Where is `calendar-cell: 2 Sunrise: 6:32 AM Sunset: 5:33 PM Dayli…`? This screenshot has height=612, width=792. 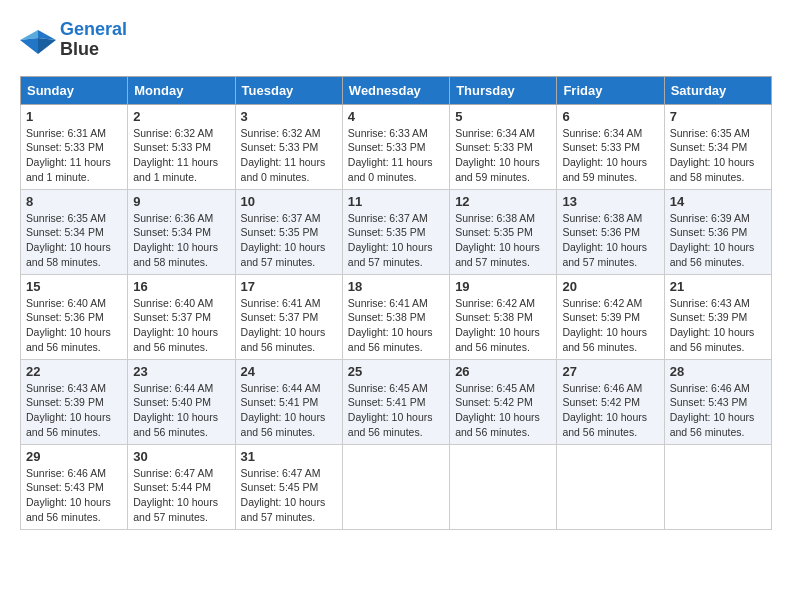 calendar-cell: 2 Sunrise: 6:32 AM Sunset: 5:33 PM Dayli… is located at coordinates (182, 146).